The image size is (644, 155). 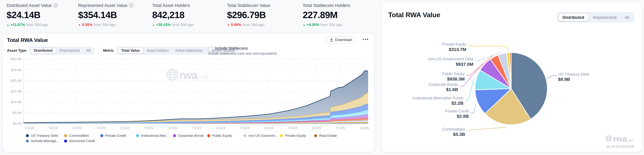 What do you see at coordinates (248, 15) in the screenshot?
I see `stat-total-stablecoin-value: Total Stablecoin Value $296.79B ▼ 0.08% …` at bounding box center [248, 15].